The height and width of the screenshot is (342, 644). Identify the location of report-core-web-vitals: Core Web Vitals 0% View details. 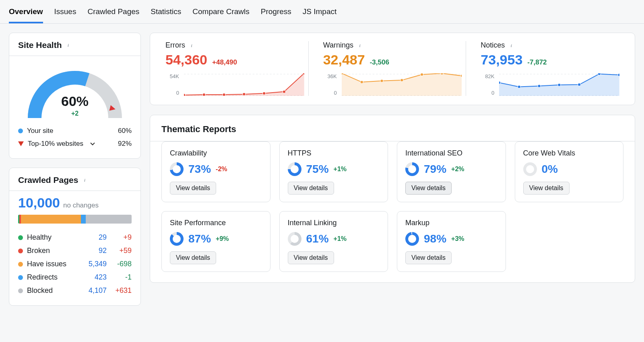
(569, 172).